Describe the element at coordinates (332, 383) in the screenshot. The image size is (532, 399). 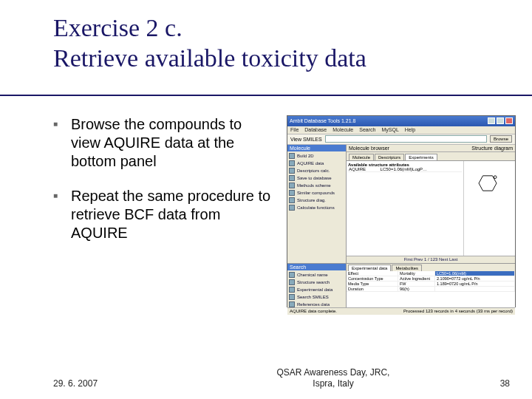
I see `footer-mid-line2: Ispra, Italy` at that location.